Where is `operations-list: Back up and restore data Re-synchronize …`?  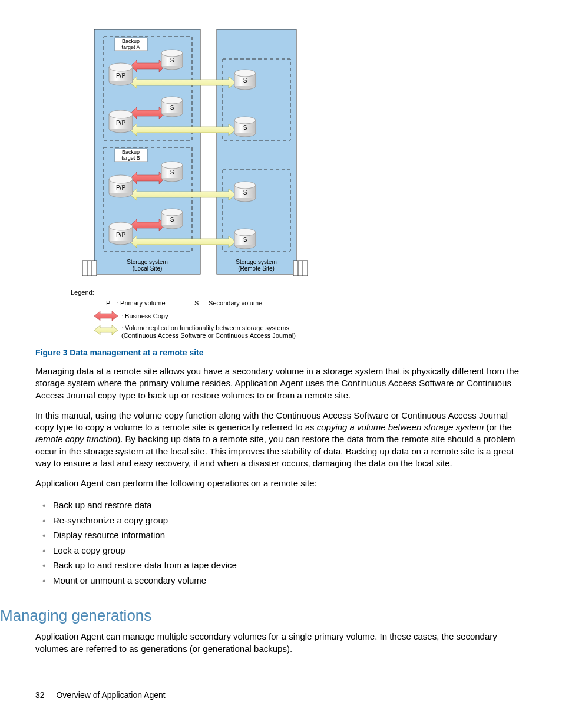
operations-list: Back up and restore data Re-synchronize … is located at coordinates (281, 542).